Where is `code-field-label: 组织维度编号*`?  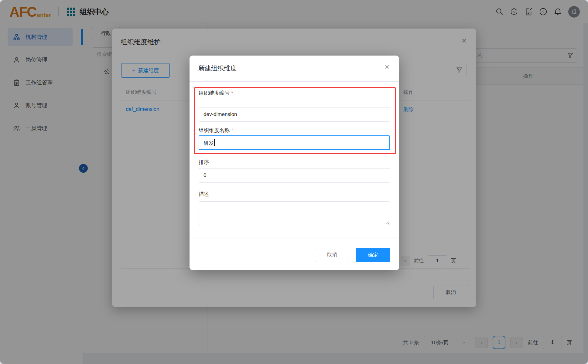 code-field-label: 组织维度编号* is located at coordinates (216, 93).